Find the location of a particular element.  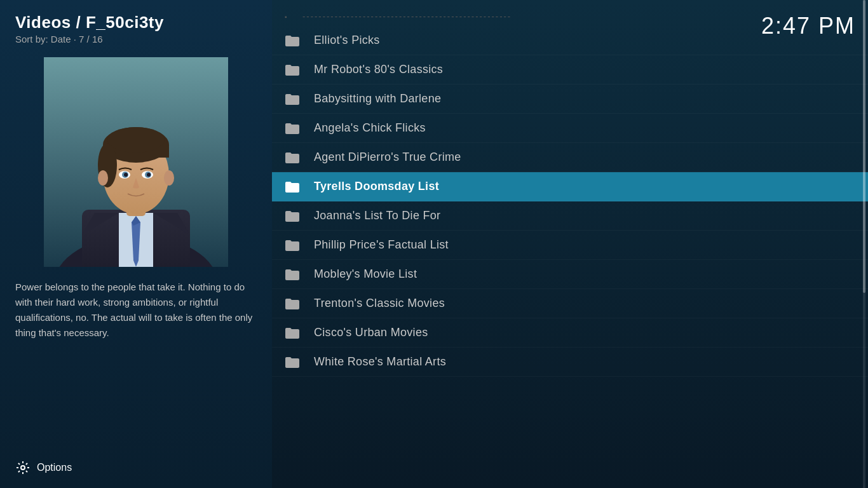

list-item-label: Mobley's Movie List is located at coordinates (365, 274).